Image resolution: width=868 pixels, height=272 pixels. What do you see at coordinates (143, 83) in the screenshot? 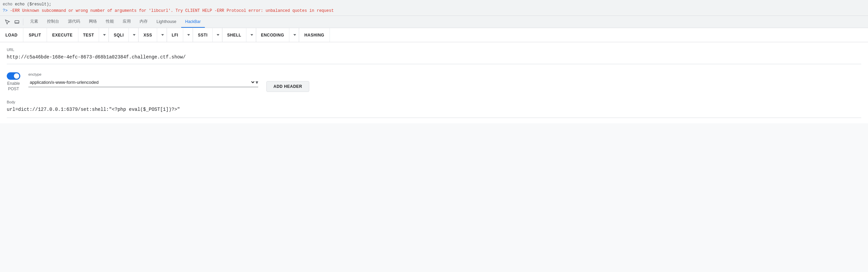
I see `enctype-select-wrapper: application/x-www-form-urlencoded ▾` at bounding box center [143, 83].